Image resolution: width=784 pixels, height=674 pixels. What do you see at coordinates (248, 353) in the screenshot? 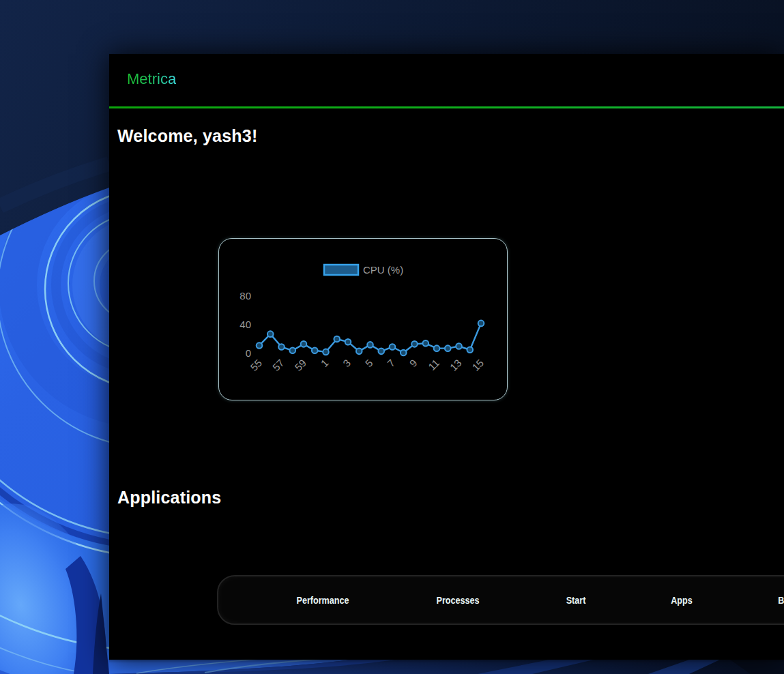
I see `svg-text: 0` at bounding box center [248, 353].